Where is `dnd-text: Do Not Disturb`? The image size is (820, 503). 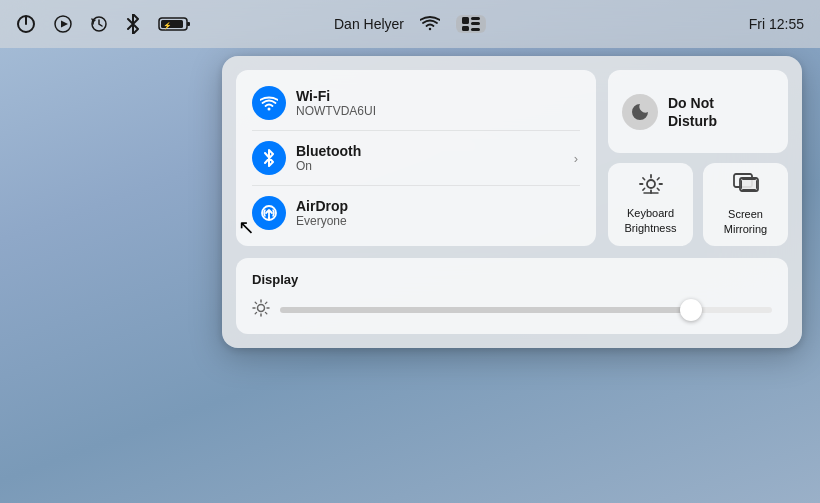
dnd-text: Do Not Disturb is located at coordinates (692, 112).